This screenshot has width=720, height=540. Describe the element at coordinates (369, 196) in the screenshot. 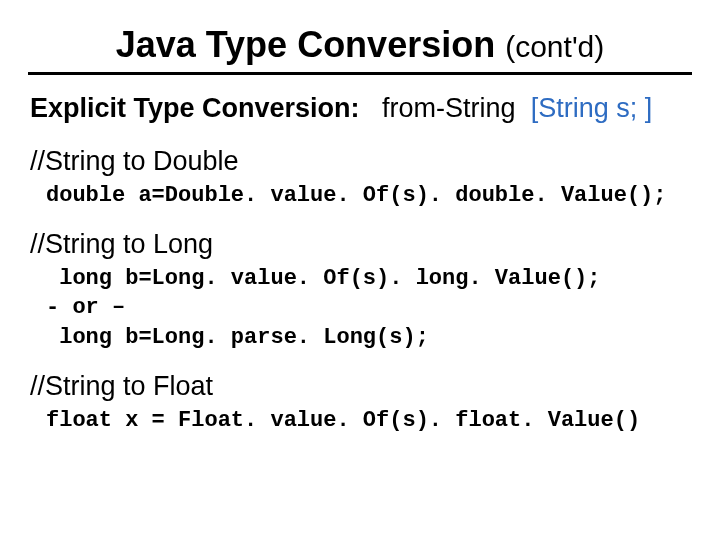

I see `code-double: double a=Double. value. Of(s). double. V…` at that location.